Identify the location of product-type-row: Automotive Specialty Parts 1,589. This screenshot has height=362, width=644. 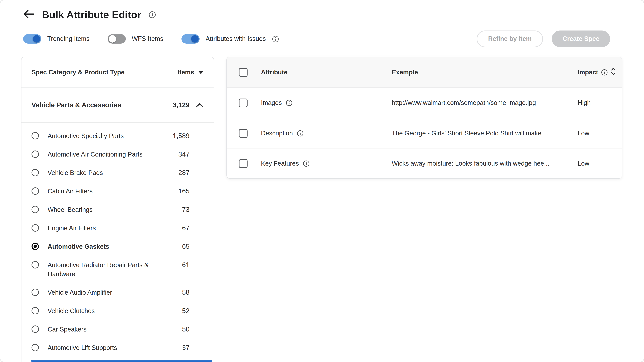
(118, 136).